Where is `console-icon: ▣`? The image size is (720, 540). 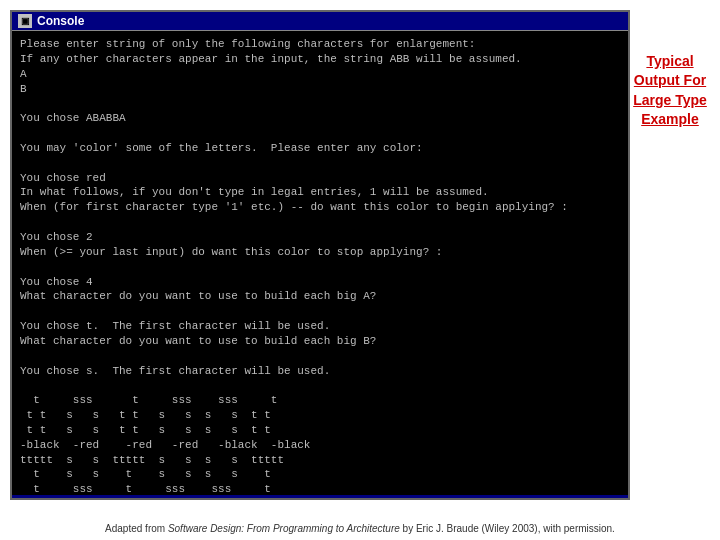 console-icon: ▣ is located at coordinates (25, 21).